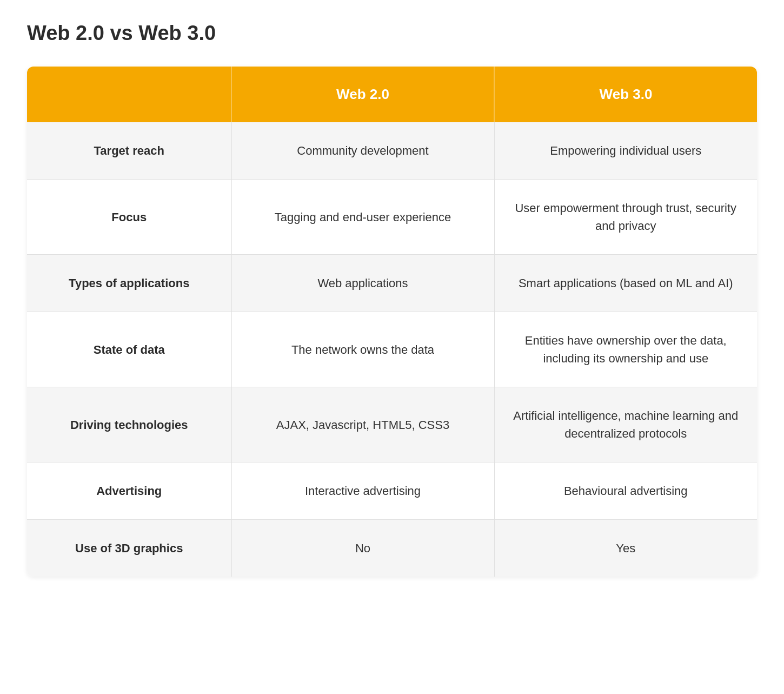 This screenshot has width=784, height=694. Describe the element at coordinates (392, 34) in the screenshot. I see `page-title: Web 2.0 vs Web 3.0` at that location.